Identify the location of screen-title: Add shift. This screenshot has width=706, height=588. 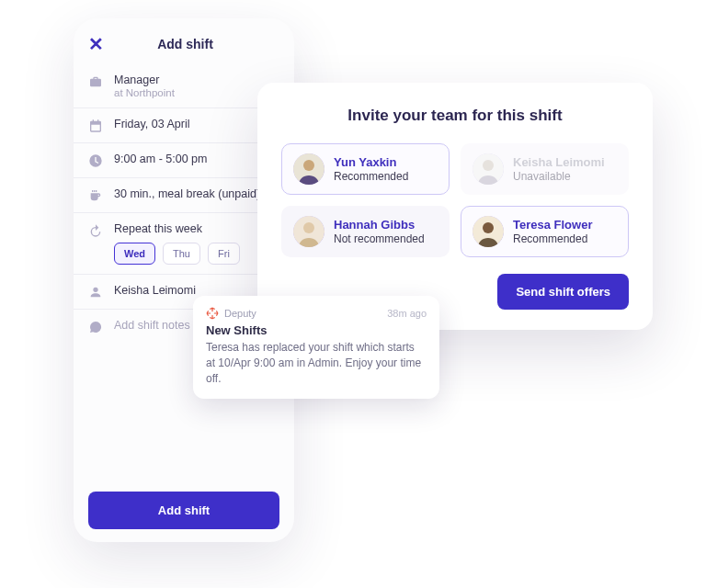
(186, 44).